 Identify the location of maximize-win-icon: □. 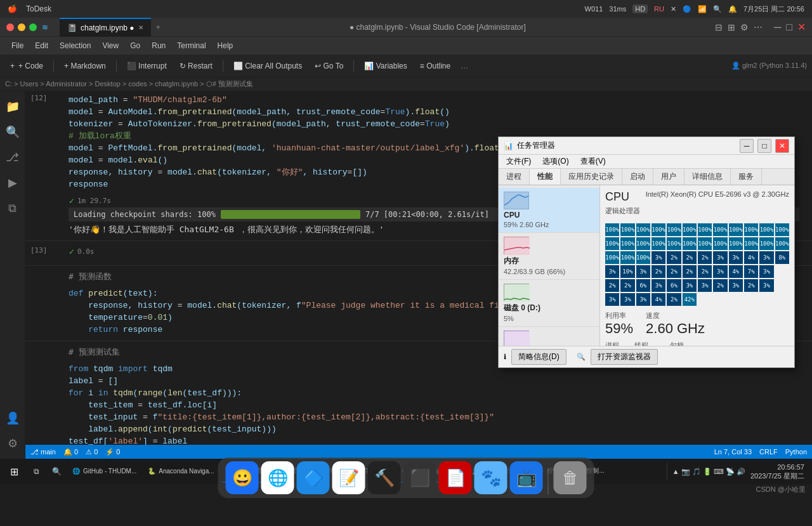
(789, 27).